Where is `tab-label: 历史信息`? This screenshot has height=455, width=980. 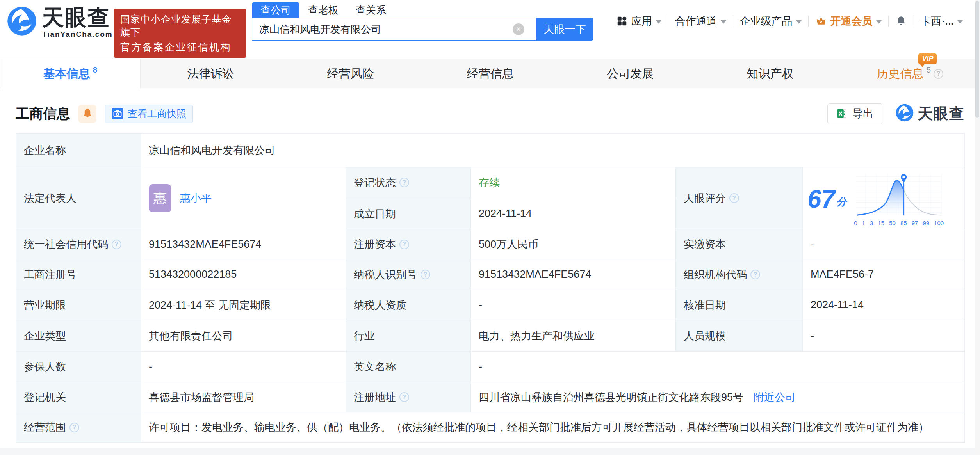 tab-label: 历史信息 is located at coordinates (900, 73).